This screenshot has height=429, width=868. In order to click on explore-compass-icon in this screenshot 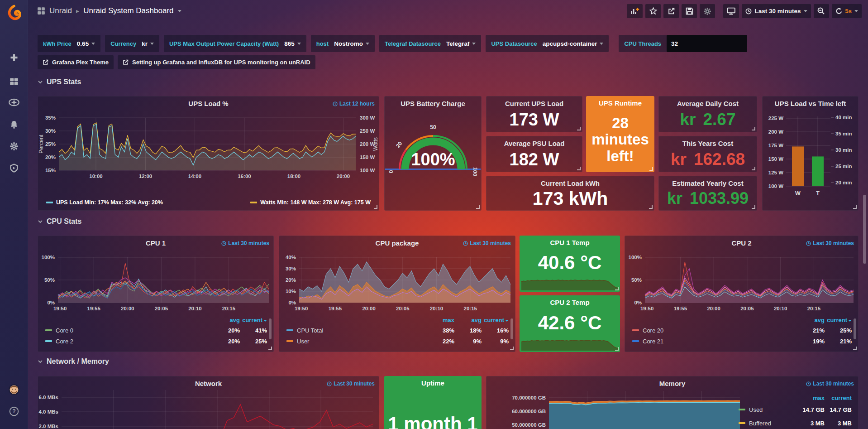, I will do `click(14, 102)`.